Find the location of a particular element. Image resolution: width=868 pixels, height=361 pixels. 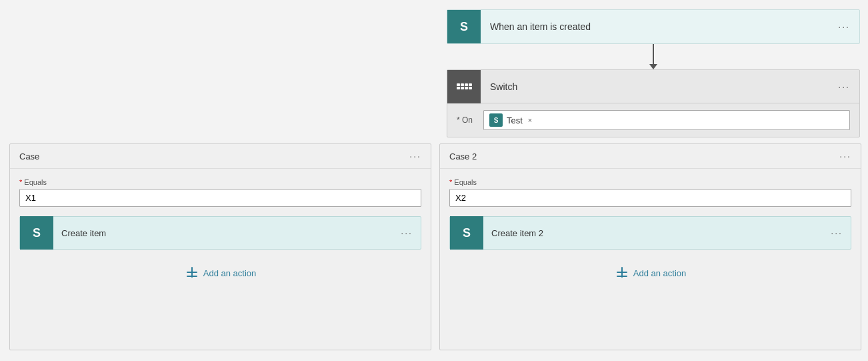

case-1-add-action-label: Add an action is located at coordinates (230, 274).